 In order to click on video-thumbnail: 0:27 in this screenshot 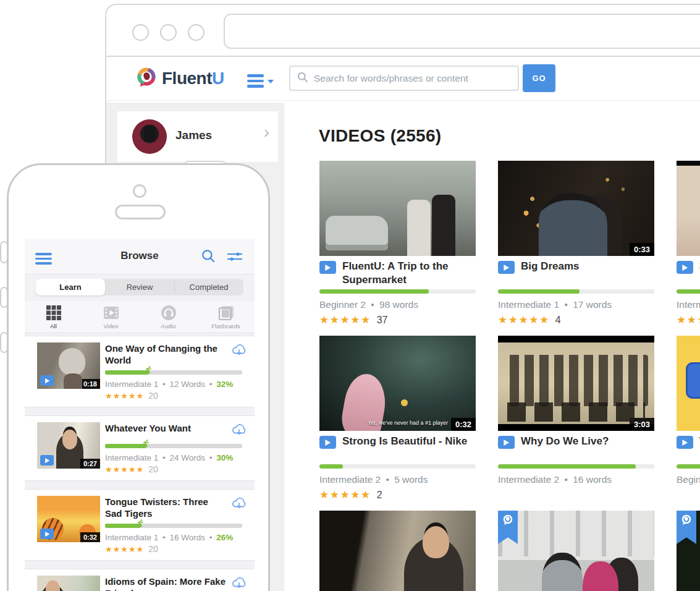, I will do `click(69, 445)`.